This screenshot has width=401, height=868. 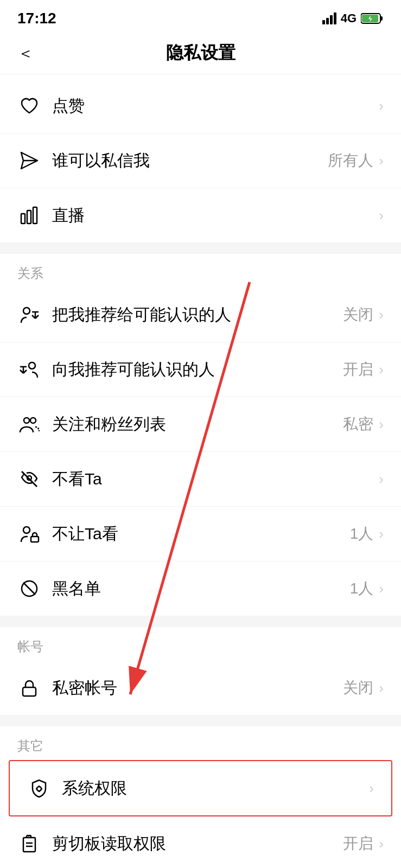 What do you see at coordinates (201, 534) in the screenshot?
I see `not-let-see-label: 不让Ta看` at bounding box center [201, 534].